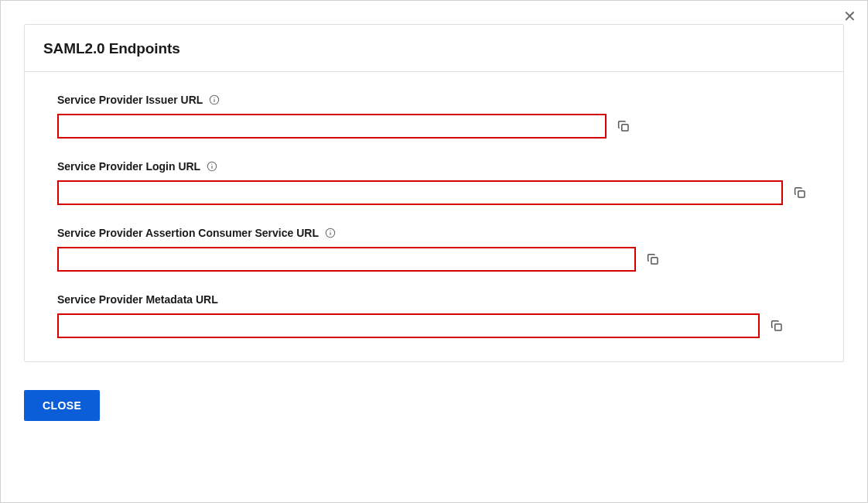 The height and width of the screenshot is (503, 868). Describe the element at coordinates (434, 316) in the screenshot. I see `field-group-metadata: Service Provider Metadata URL` at that location.